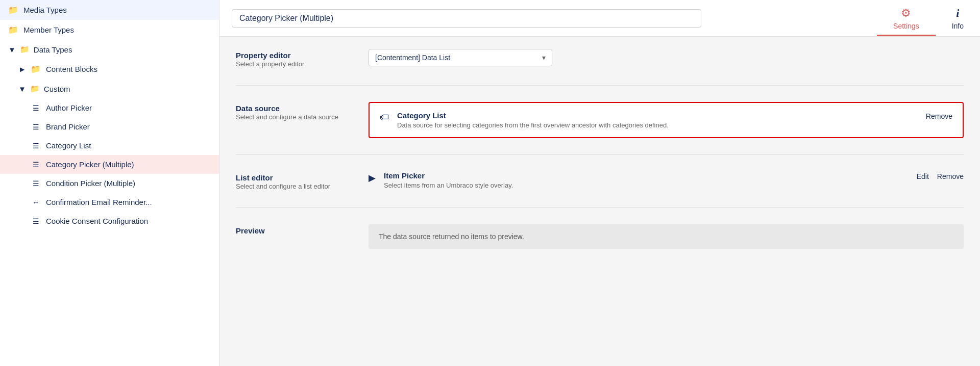 The width and height of the screenshot is (980, 366). Describe the element at coordinates (109, 49) in the screenshot. I see `sidebar-item-data-types: ▼ 📁 Data Types` at that location.